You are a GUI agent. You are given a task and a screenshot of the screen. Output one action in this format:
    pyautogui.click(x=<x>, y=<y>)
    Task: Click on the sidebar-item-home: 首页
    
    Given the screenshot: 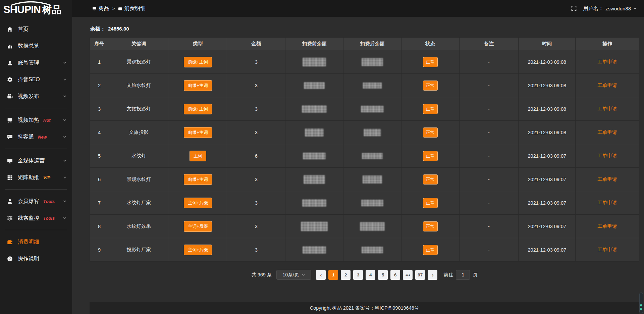 What is the action you would take?
    pyautogui.click(x=36, y=29)
    